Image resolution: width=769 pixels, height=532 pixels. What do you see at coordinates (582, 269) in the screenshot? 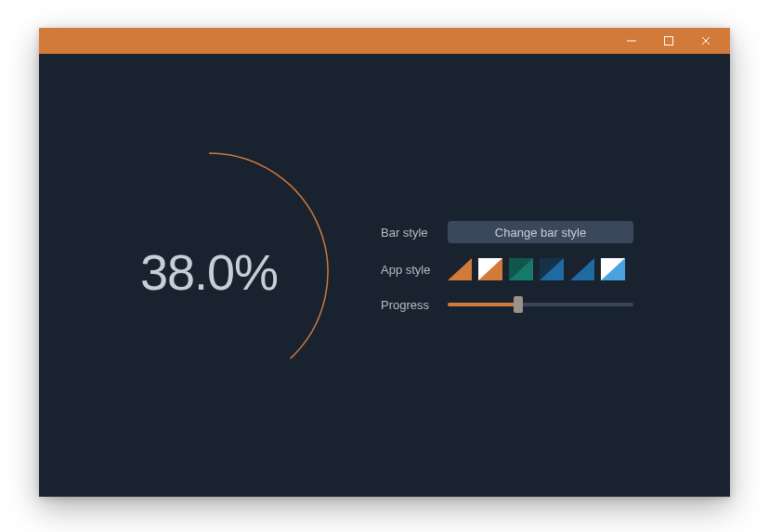
I see `appstyle-swatch-blue-solid` at bounding box center [582, 269].